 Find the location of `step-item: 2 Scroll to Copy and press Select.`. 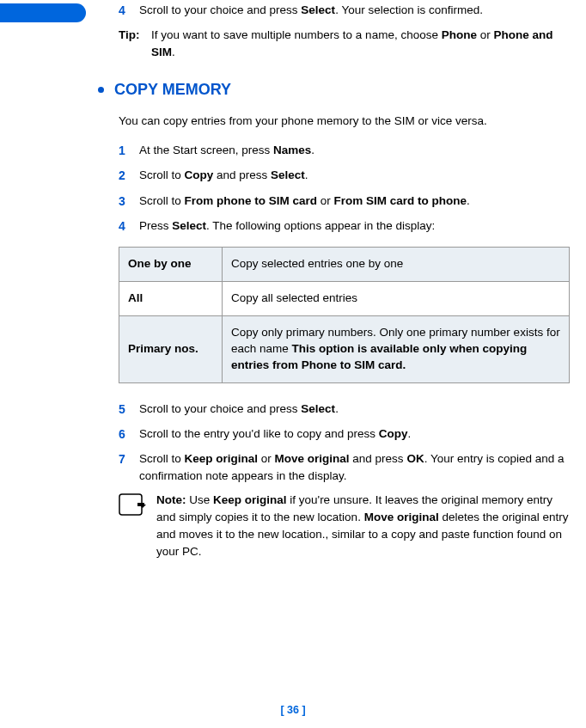

step-item: 2 Scroll to Copy and press Select. is located at coordinates (345, 175).